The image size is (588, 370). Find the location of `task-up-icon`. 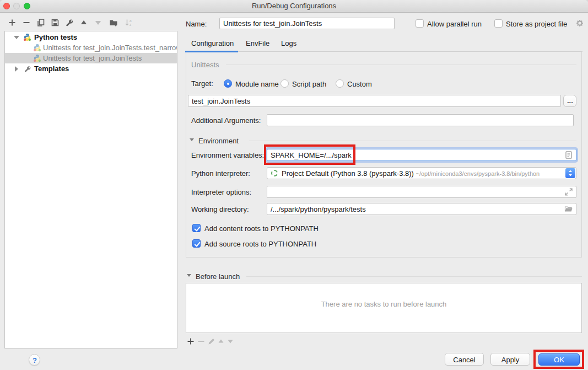

task-up-icon is located at coordinates (221, 341).